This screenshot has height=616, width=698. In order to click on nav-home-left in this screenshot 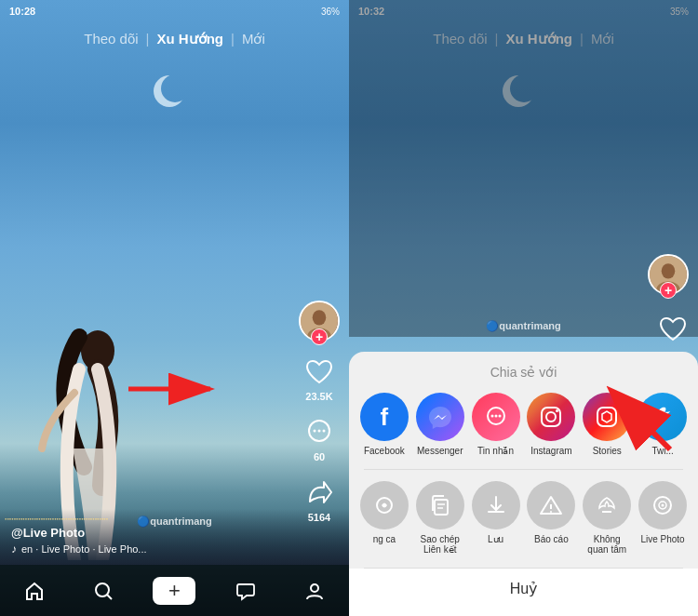, I will do `click(34, 591)`.